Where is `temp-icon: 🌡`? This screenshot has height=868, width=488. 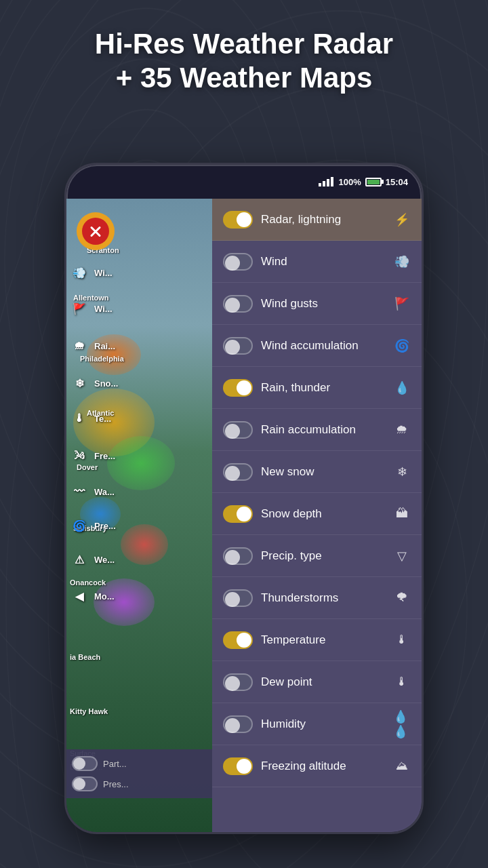 temp-icon: 🌡 is located at coordinates (79, 418).